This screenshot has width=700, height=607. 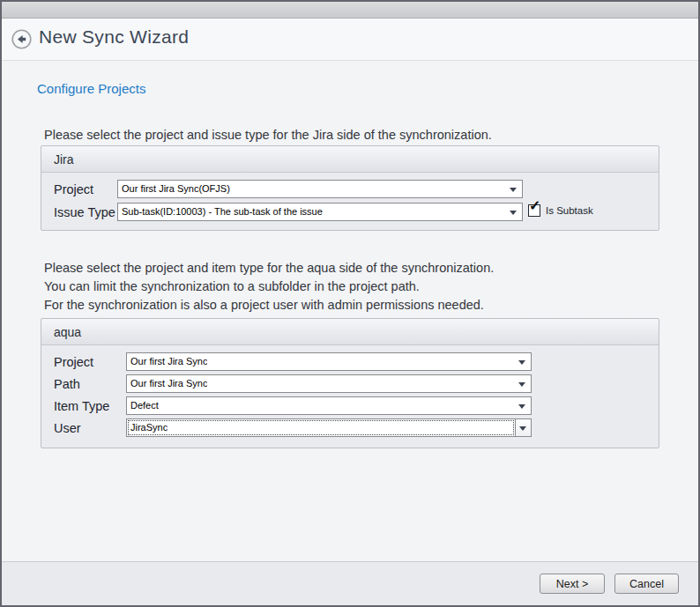 I want to click on wizard-header: New Sync Wizard, so click(x=350, y=41).